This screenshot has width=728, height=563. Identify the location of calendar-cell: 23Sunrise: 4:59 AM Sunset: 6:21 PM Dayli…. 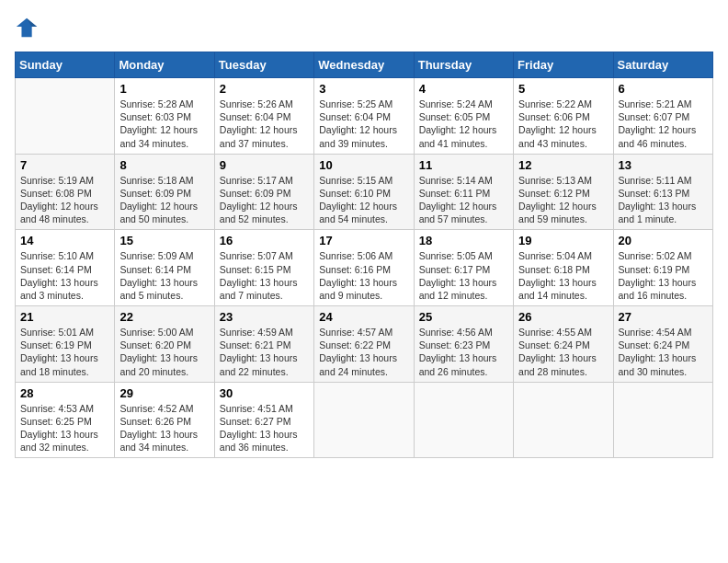
(264, 344).